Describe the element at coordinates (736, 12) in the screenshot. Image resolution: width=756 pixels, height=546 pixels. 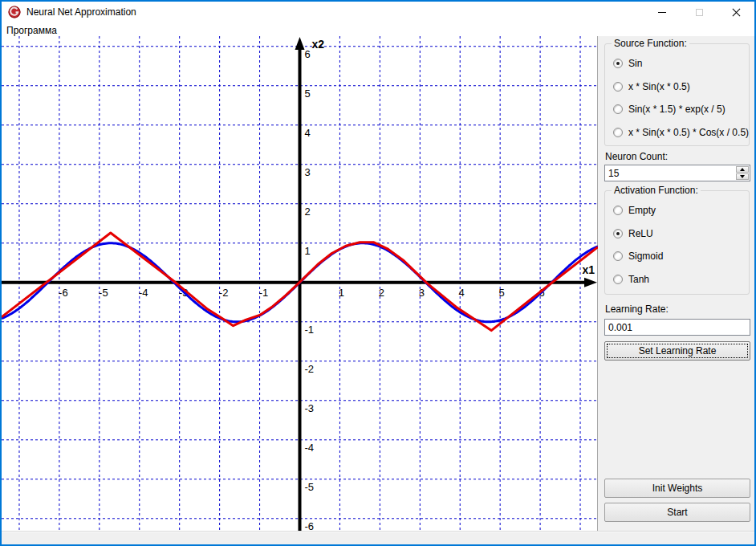
I see `close-button` at that location.